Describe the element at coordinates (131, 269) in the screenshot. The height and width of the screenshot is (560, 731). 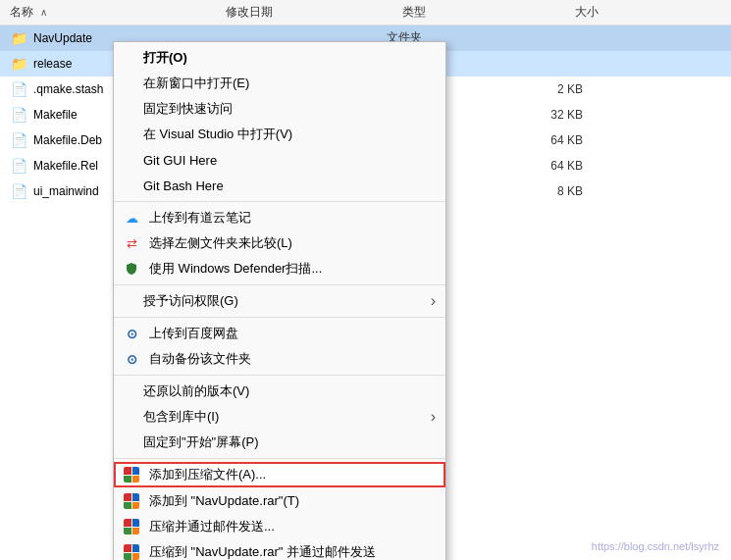
I see `shield-icon` at that location.